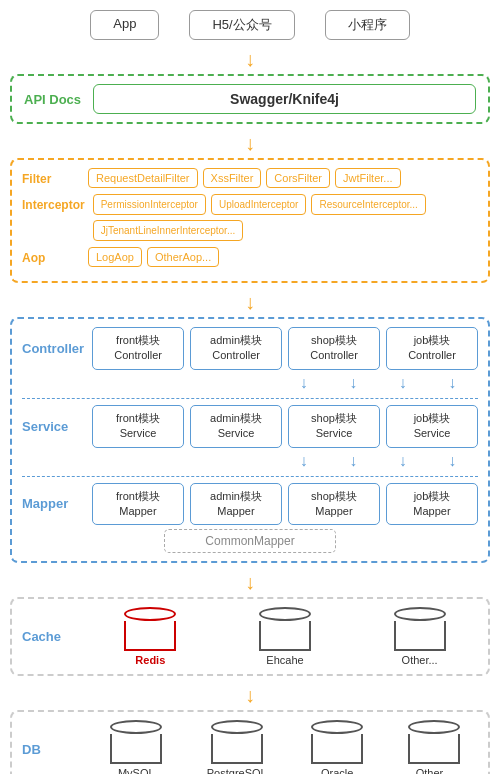  I want to click on controller-box-2: shop模块Controller, so click(334, 348).